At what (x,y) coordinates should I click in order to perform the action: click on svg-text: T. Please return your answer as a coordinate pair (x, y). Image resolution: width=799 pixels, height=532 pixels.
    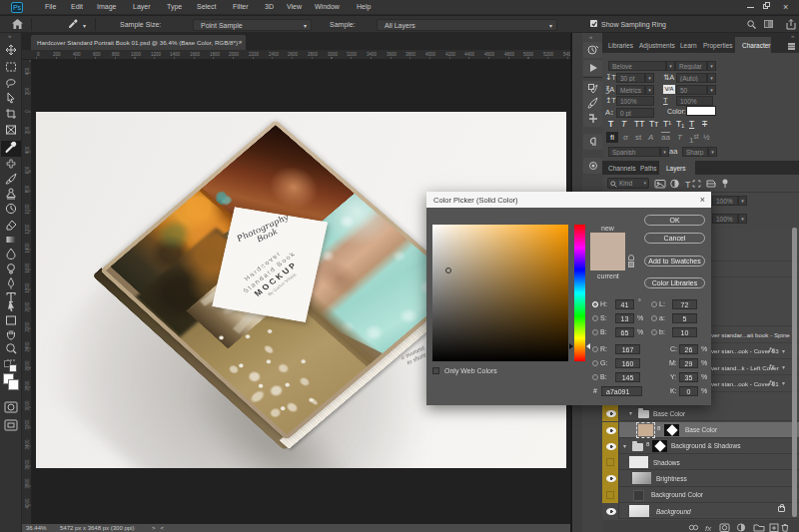
    Looking at the image, I should click on (688, 185).